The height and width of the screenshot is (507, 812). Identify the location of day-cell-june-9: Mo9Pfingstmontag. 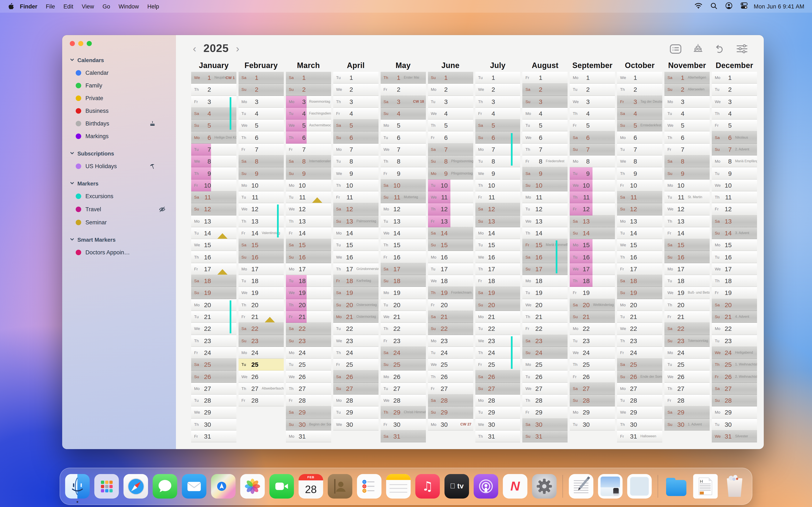
(450, 174).